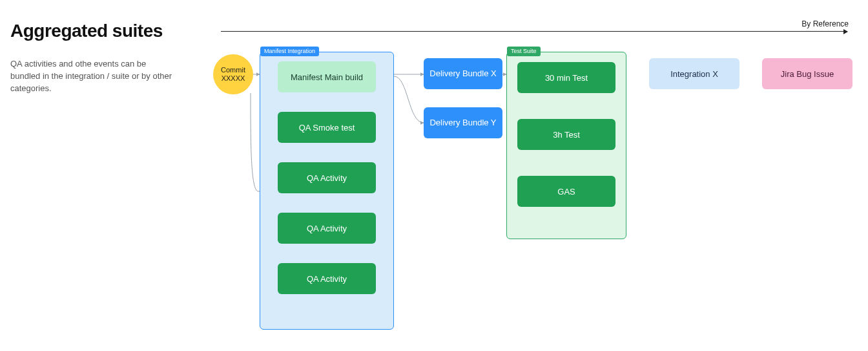 This screenshot has width=868, height=351. Describe the element at coordinates (327, 228) in the screenshot. I see `card-qa-activity-2: QA Activity` at that location.